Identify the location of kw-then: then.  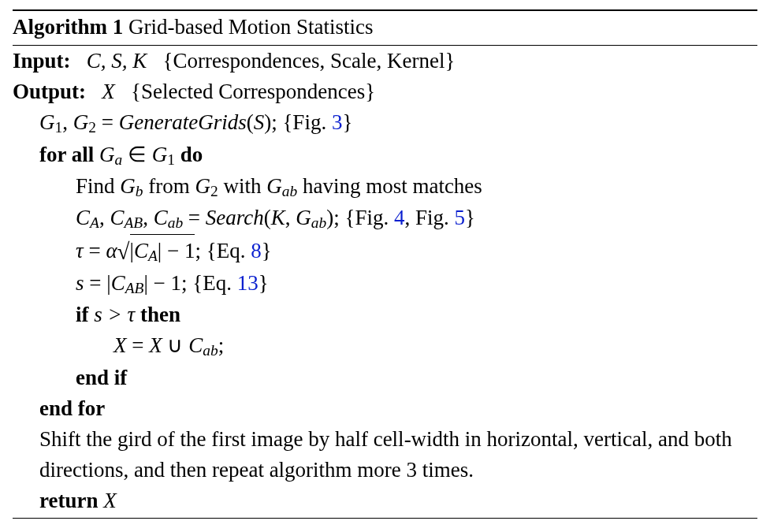
(158, 314).